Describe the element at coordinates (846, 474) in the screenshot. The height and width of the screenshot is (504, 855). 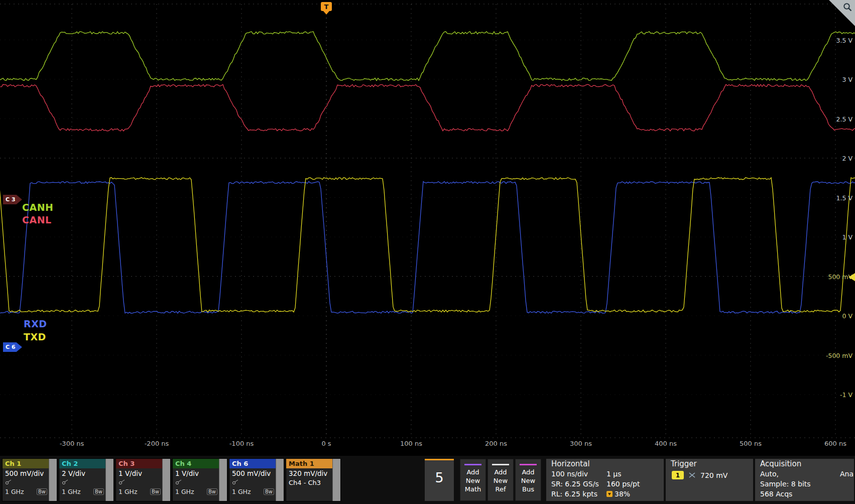
I see `acquisition-clipped-text: Ana` at that location.